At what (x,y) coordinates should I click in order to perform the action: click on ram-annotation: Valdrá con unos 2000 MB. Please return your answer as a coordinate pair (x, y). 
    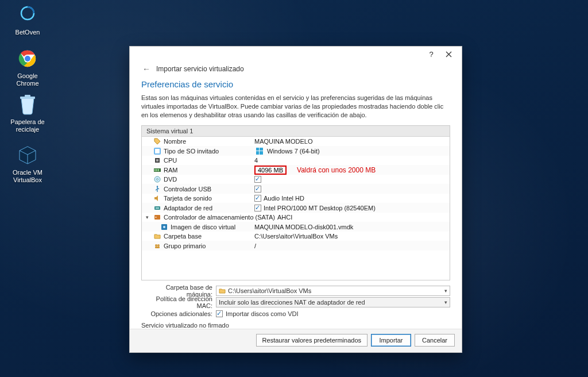
    Looking at the image, I should click on (336, 170).